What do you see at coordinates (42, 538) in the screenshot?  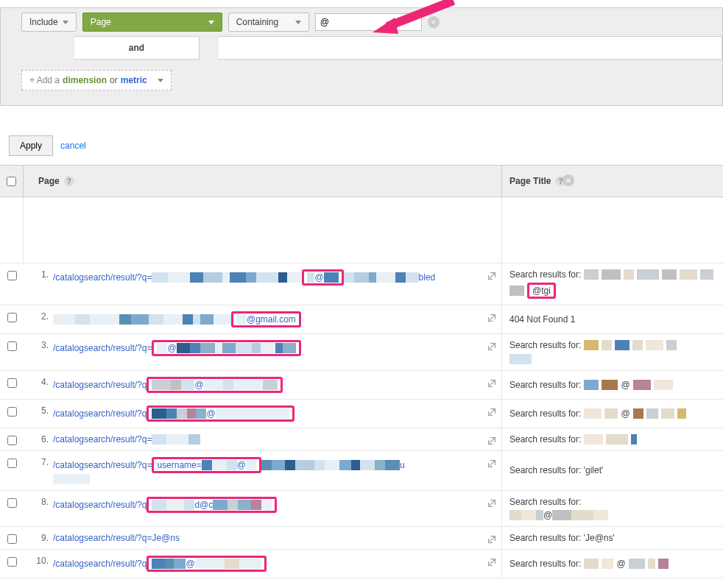 I see `row-number: 9.` at bounding box center [42, 538].